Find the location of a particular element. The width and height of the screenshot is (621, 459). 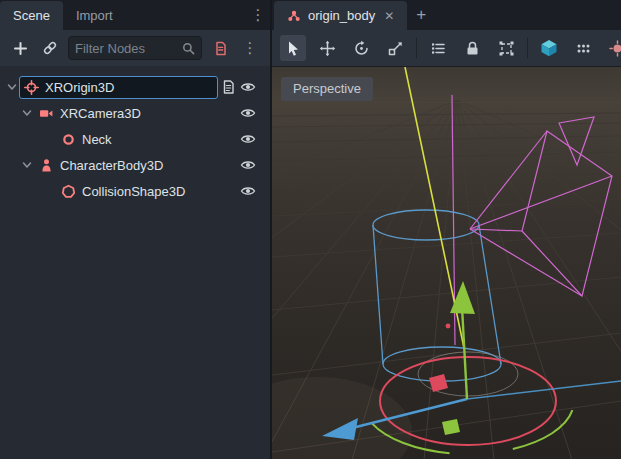

rotate-tool-button is located at coordinates (361, 48).